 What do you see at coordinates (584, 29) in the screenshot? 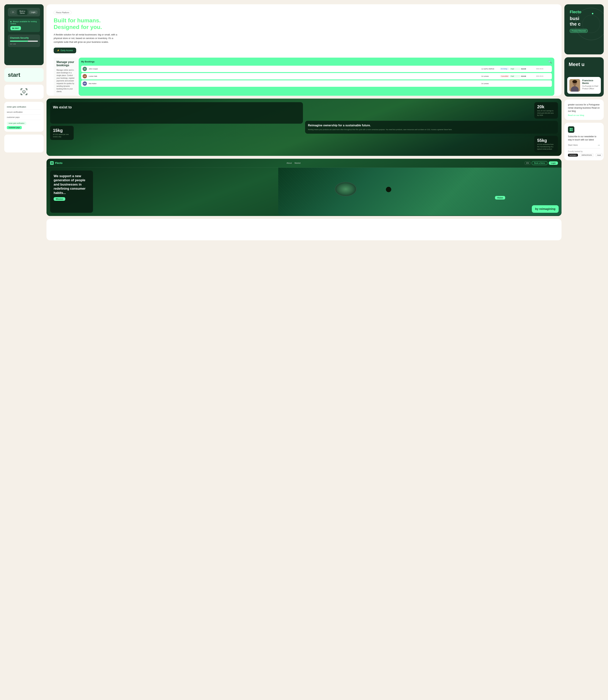
I see `dark-brand-card: Flecto busi the c Product Returned` at bounding box center [584, 29].